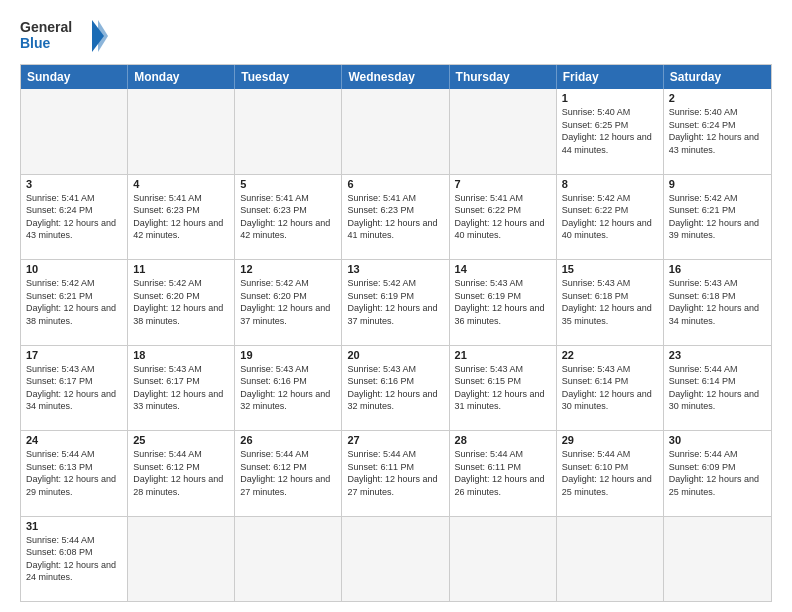 The width and height of the screenshot is (792, 612). I want to click on weekday-header-tuesday: Tuesday, so click(288, 77).